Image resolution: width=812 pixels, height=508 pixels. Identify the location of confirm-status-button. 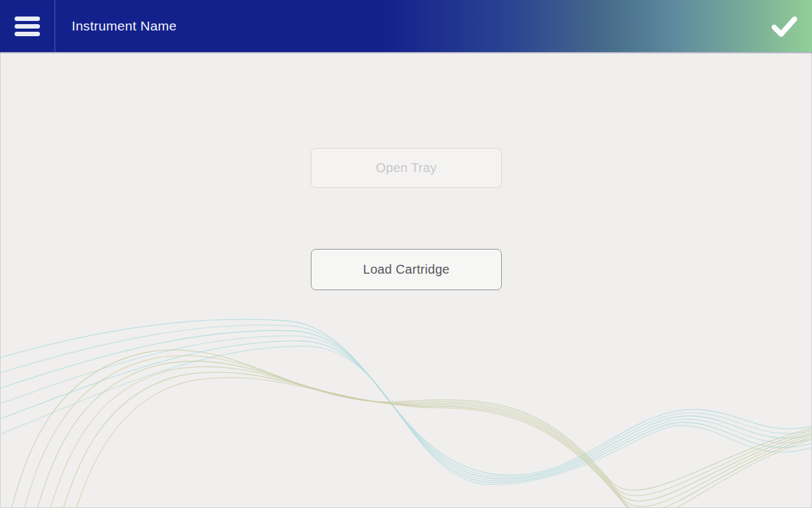
(784, 26).